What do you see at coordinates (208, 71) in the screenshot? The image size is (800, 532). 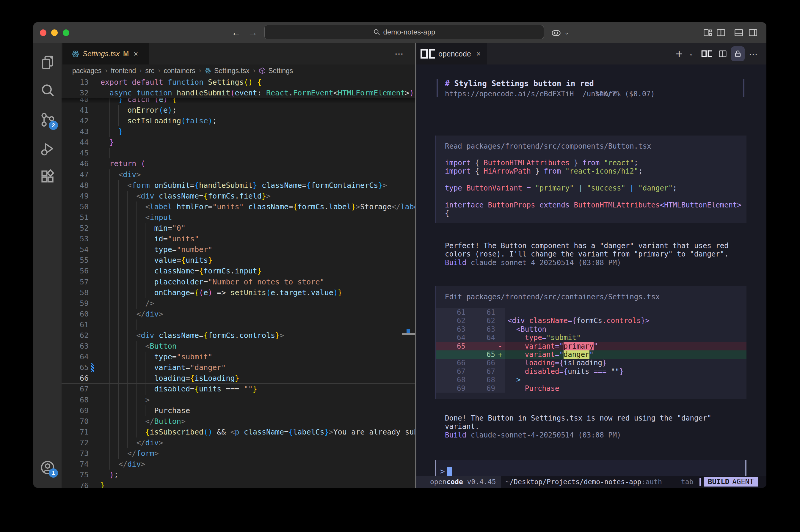 I see `react-icon` at bounding box center [208, 71].